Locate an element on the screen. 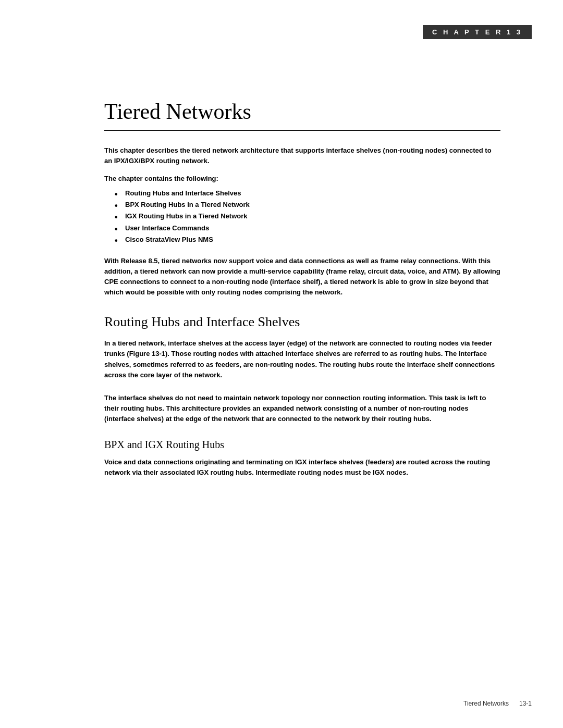  chapter-header: C H A P T E R 1 3 is located at coordinates (478, 32).